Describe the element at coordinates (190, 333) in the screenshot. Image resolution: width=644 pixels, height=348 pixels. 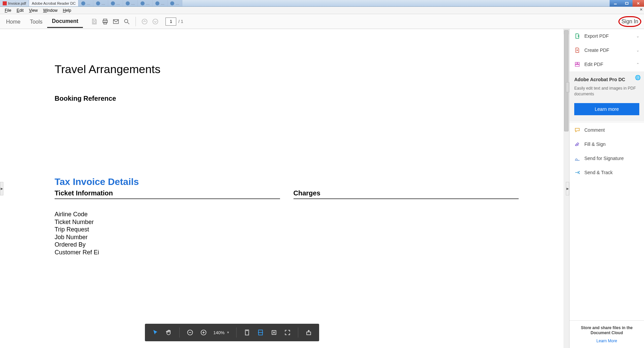
I see `zoom-out-icon` at that location.